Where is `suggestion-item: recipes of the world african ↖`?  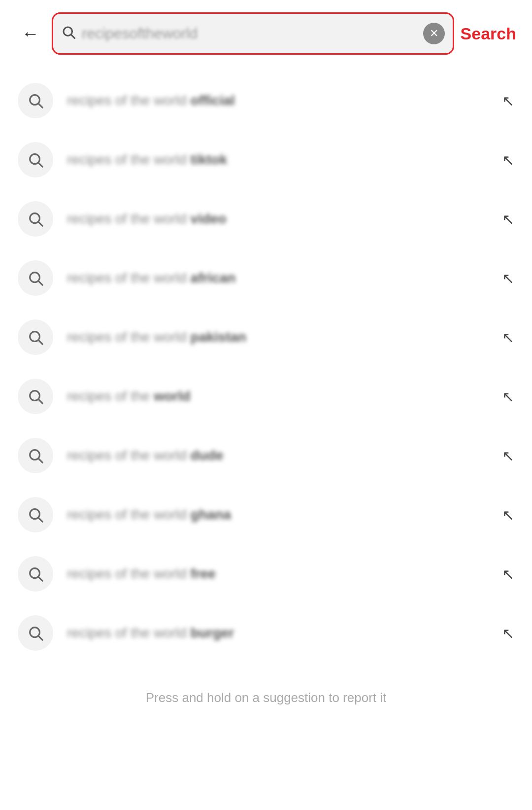 suggestion-item: recipes of the world african ↖ is located at coordinates (266, 278).